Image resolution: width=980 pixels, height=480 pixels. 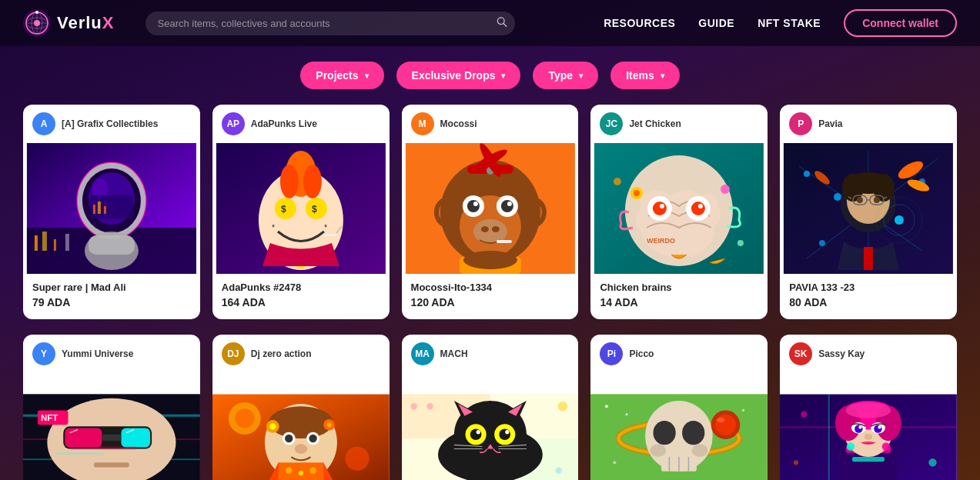 What do you see at coordinates (841, 354) in the screenshot?
I see `card-10-collection: Sassy Kay` at bounding box center [841, 354].